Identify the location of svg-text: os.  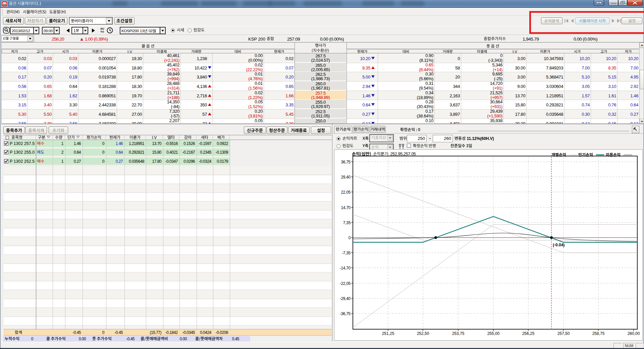
(5, 4).